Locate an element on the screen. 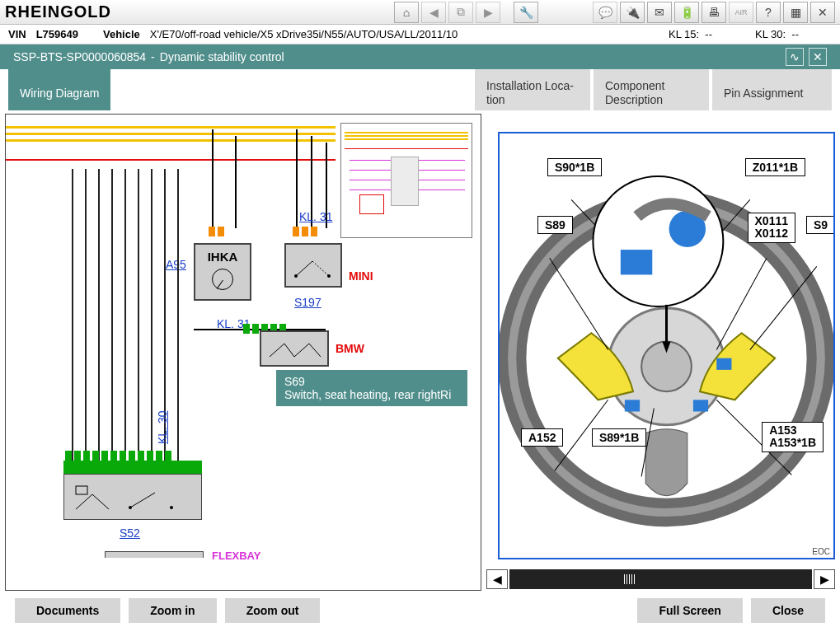 This screenshot has height=627, width=840. kl15-label: KL 15: is located at coordinates (684, 35).